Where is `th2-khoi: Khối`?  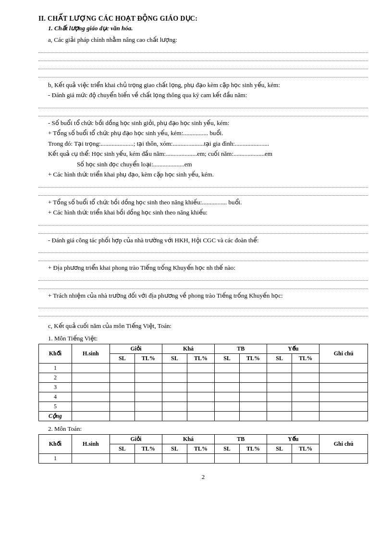 th2-khoi: Khối is located at coordinates (56, 444).